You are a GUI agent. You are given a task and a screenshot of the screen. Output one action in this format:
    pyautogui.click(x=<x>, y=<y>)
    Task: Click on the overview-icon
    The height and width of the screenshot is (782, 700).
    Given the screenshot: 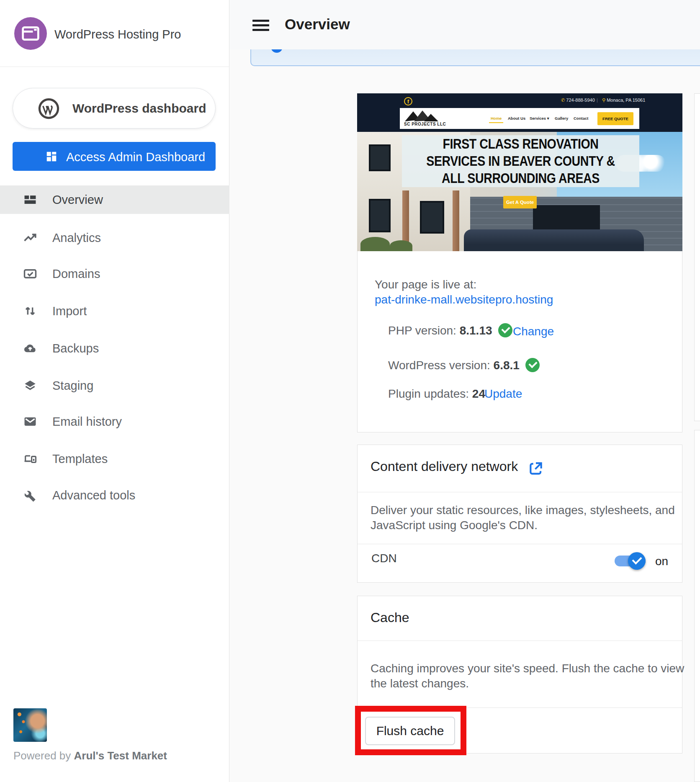 What is the action you would take?
    pyautogui.click(x=30, y=200)
    